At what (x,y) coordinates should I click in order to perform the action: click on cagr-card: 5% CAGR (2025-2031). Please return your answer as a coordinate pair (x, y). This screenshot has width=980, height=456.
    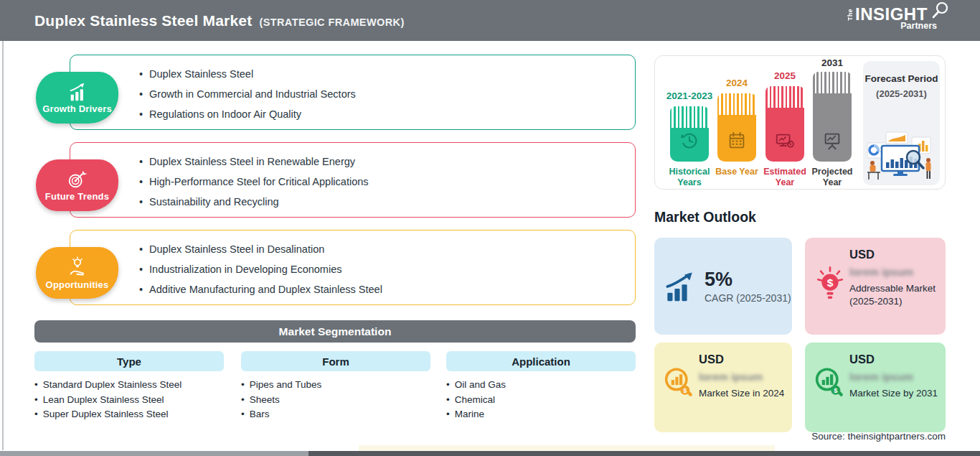
    Looking at the image, I should click on (723, 286).